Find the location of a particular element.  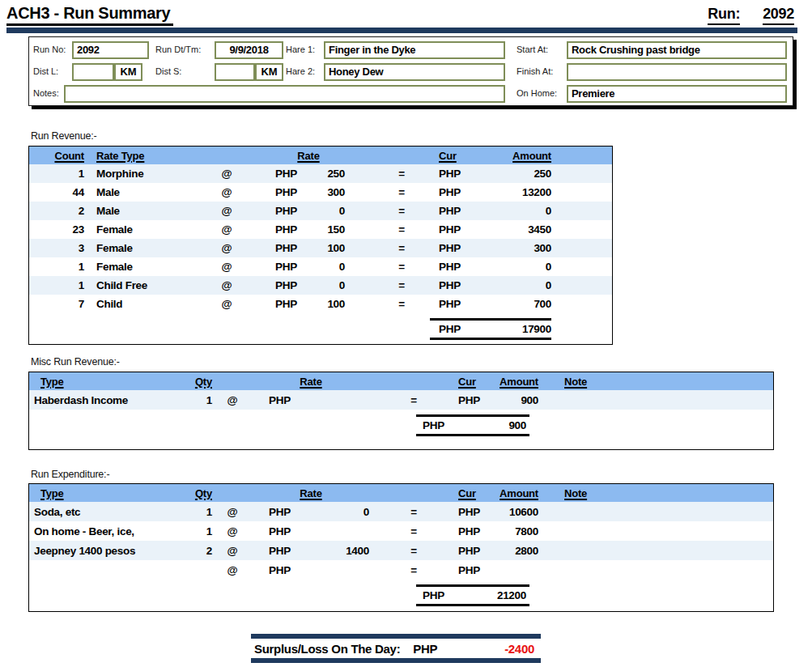

surplus-currency: PHP is located at coordinates (425, 649).